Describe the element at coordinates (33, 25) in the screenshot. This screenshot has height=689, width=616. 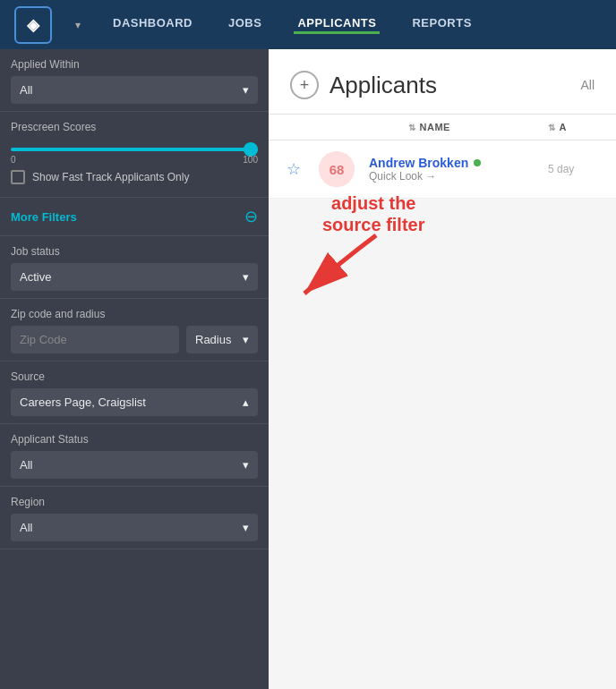
I see `logo: ◈` at that location.